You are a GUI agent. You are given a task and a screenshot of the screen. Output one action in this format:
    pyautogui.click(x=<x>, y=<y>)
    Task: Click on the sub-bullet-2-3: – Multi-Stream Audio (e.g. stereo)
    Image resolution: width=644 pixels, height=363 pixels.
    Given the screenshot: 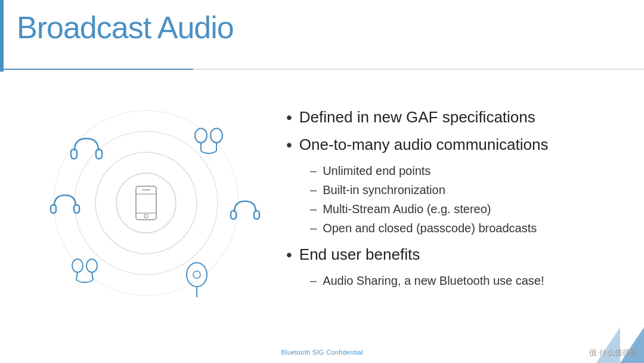 What is the action you would take?
    pyautogui.click(x=465, y=209)
    